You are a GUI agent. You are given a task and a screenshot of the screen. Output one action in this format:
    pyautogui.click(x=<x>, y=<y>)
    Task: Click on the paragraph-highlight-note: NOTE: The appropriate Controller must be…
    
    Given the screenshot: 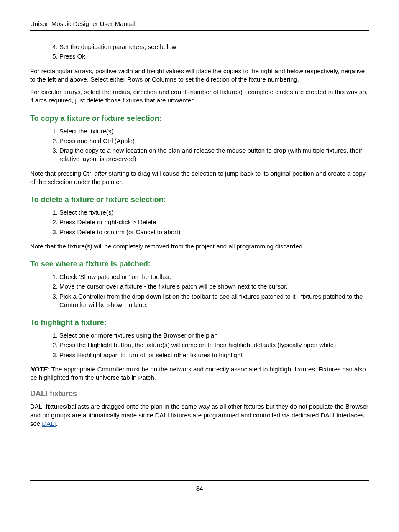 What is the action you would take?
    pyautogui.click(x=200, y=374)
    